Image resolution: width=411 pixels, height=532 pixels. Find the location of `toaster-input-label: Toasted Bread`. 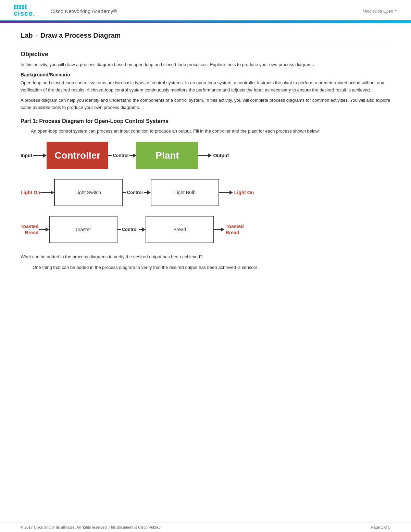

toaster-input-label: Toasted Bread is located at coordinates (29, 230).